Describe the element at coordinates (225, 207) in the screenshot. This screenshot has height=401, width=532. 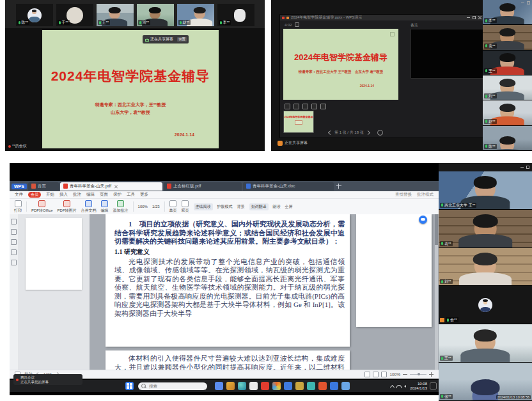
I see `eye-protect-button: 护眼模式` at that location.